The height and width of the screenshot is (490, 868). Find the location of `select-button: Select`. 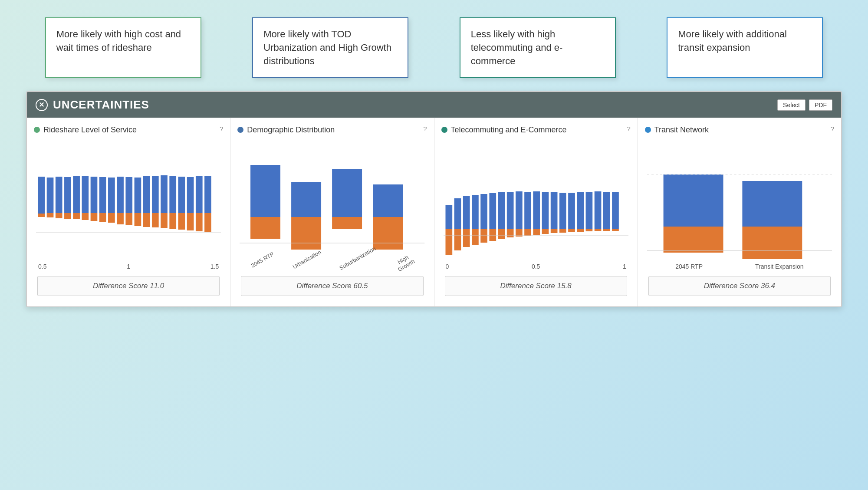

select-button: Select is located at coordinates (792, 105).